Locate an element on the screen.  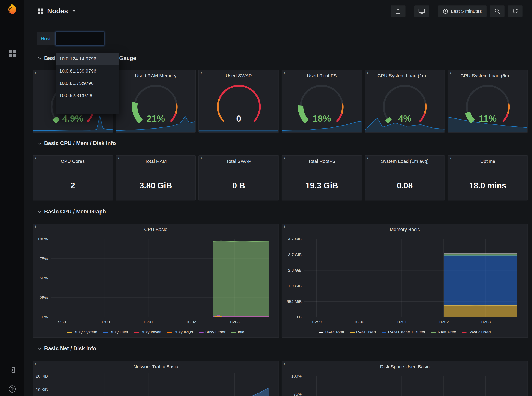
panel-title: CPU Cores is located at coordinates (73, 161).